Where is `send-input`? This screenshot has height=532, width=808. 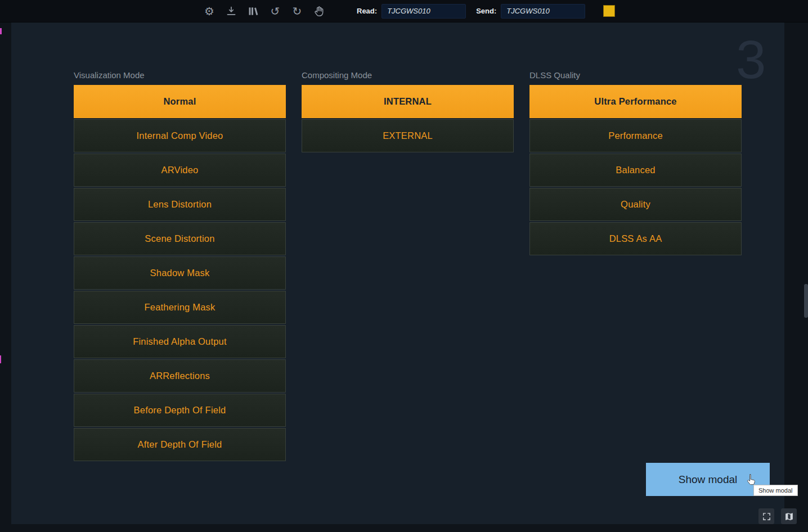 send-input is located at coordinates (543, 11).